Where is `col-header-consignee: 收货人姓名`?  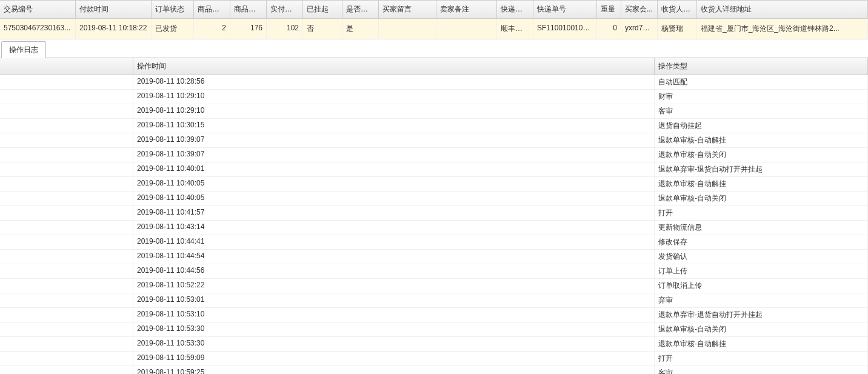
col-header-consignee: 收货人姓名 is located at coordinates (678, 10).